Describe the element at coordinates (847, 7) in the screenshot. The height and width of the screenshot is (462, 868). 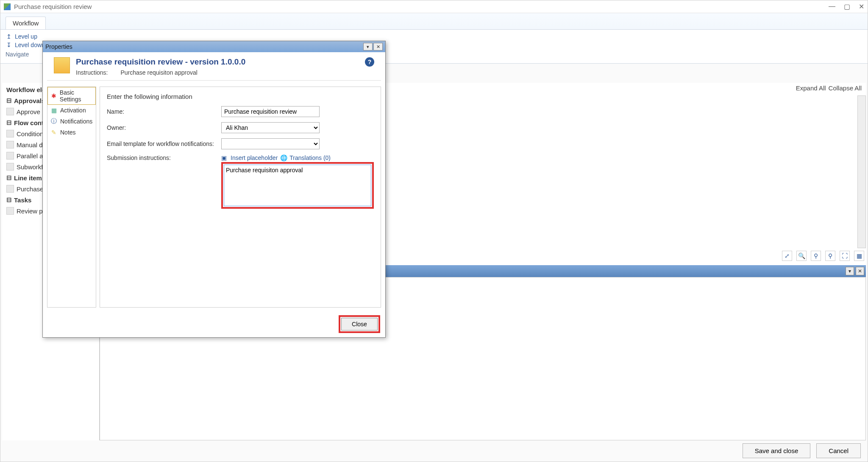
I see `maximize-button: ▢` at that location.